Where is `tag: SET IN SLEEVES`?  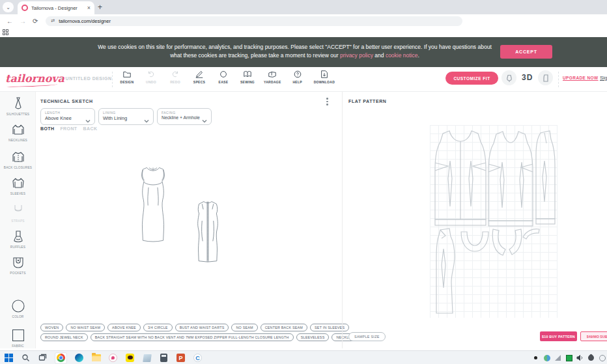 tag: SET IN SLEEVES is located at coordinates (330, 328).